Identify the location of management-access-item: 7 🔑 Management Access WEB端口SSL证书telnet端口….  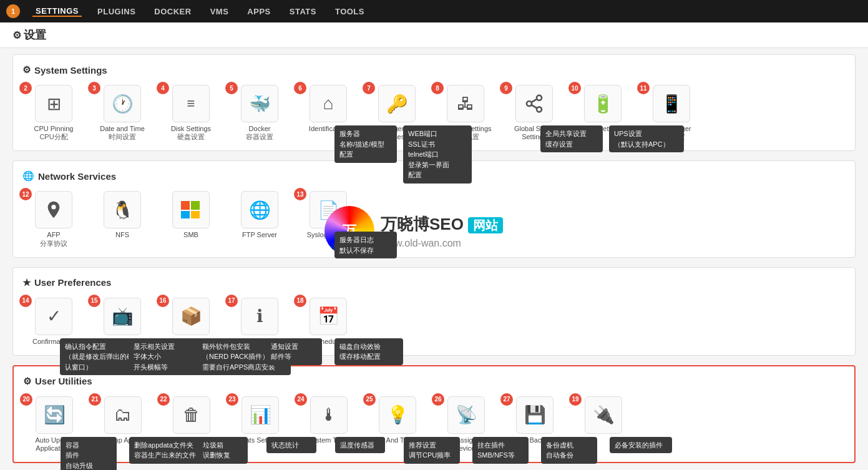
(397, 113).